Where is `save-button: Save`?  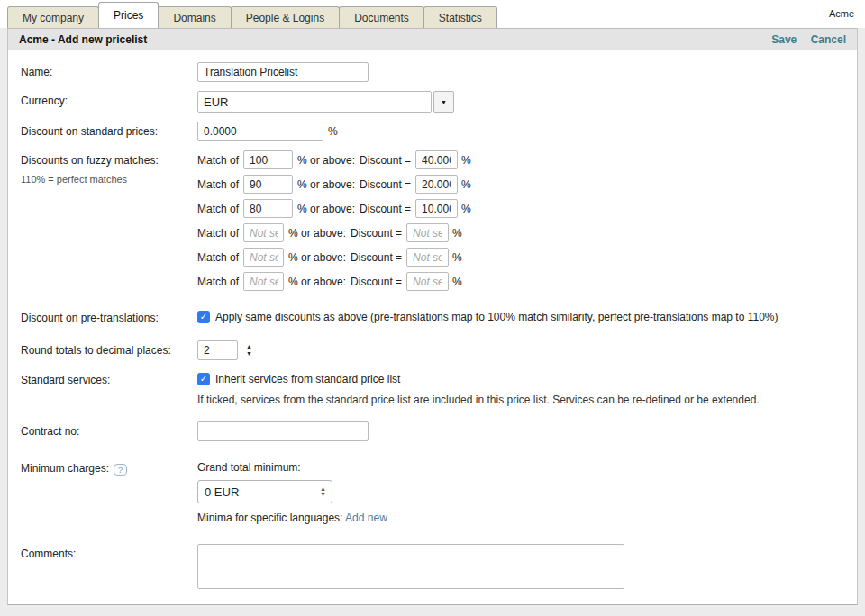
save-button: Save is located at coordinates (784, 40).